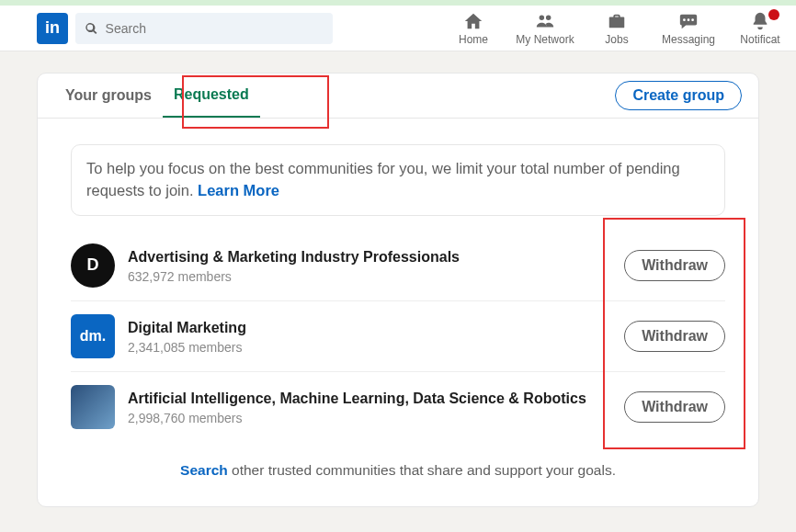  Describe the element at coordinates (52, 28) in the screenshot. I see `linkedin-logo: in` at that location.